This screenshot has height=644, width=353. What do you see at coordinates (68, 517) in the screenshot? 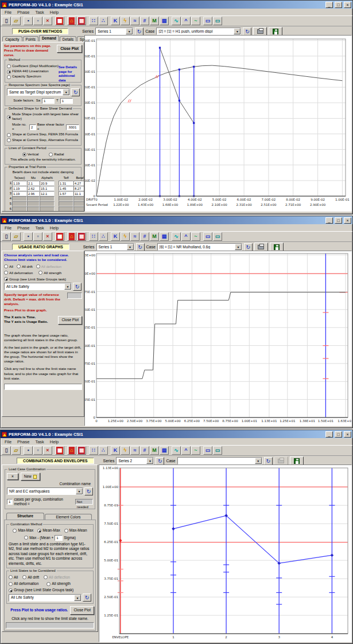
I see `tab-element-colors: Element Colors` at bounding box center [68, 517].